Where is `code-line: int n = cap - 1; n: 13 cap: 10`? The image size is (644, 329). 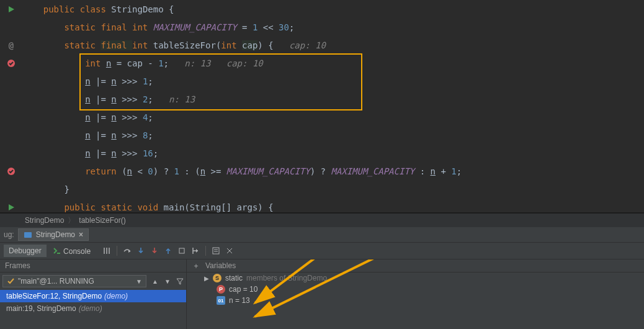 code-line: int n = cap - 1; n: 13 cap: 10 is located at coordinates (333, 63).